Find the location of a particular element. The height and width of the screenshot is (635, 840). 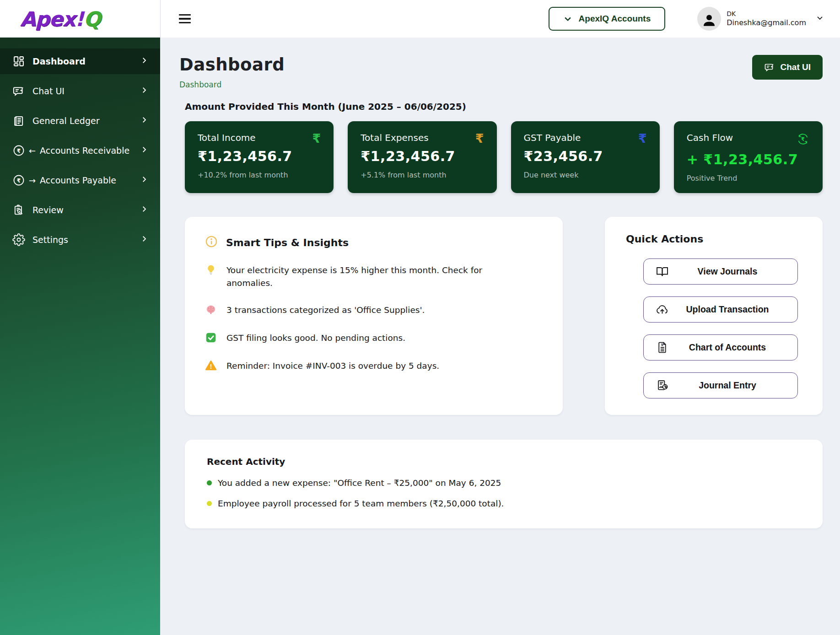

stat-value: + ₹1,23,456.7 is located at coordinates (748, 159).